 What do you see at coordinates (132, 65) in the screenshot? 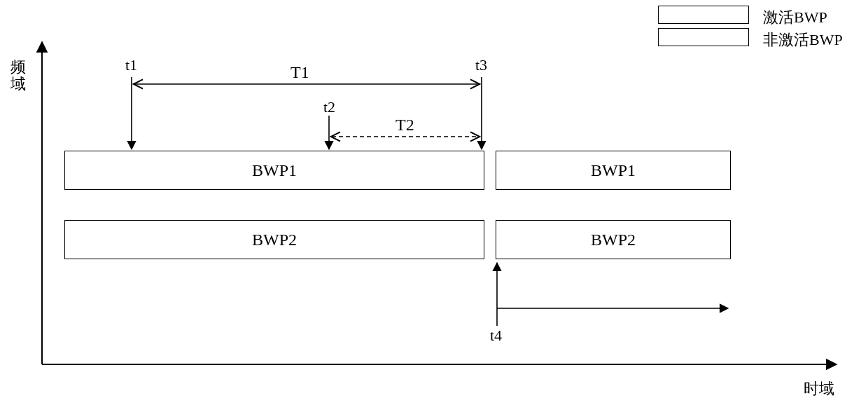
I see `t1-label: t1` at bounding box center [132, 65].